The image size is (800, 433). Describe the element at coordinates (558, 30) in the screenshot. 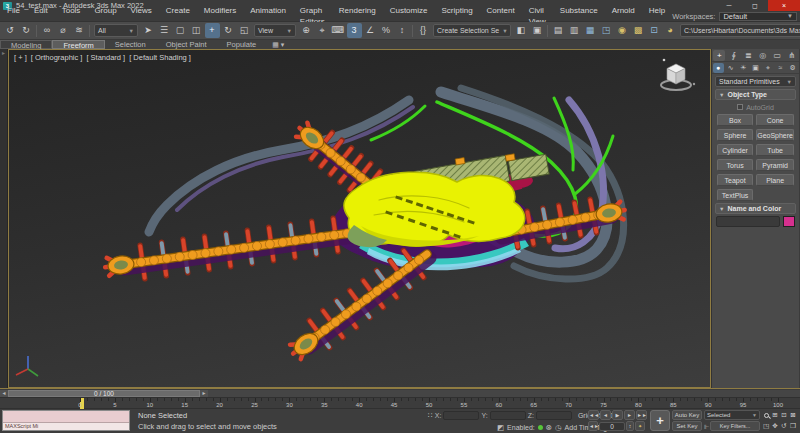

I see `layer-explorer-icon: ▤` at that location.